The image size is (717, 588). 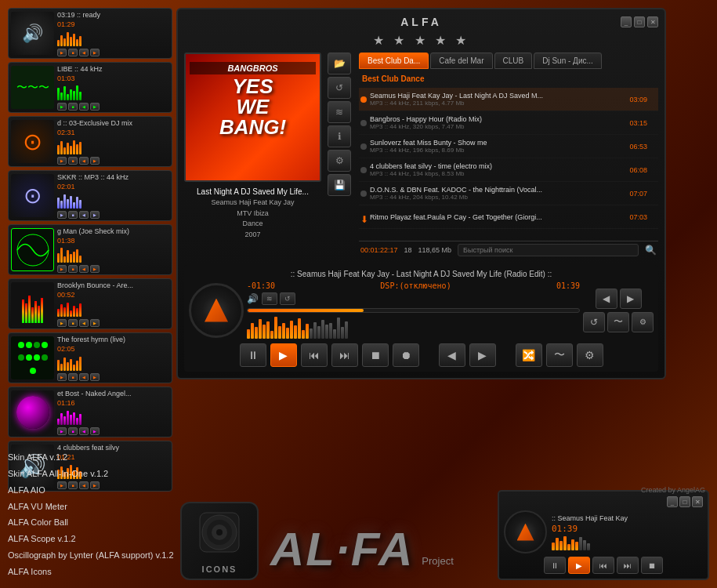 What do you see at coordinates (697, 502) in the screenshot?
I see `br-close-btn: ✕` at bounding box center [697, 502].